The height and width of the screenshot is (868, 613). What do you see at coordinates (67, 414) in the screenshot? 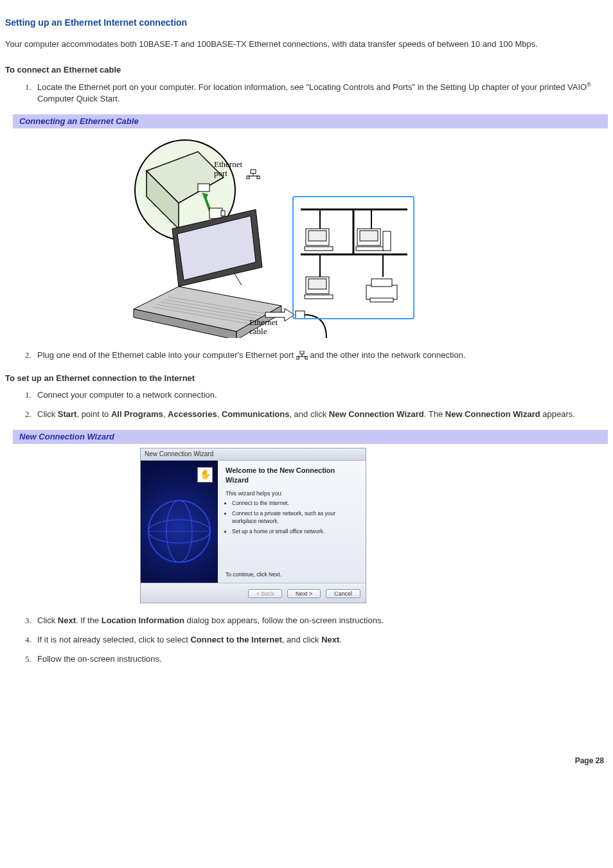
I see `t: Start` at bounding box center [67, 414].